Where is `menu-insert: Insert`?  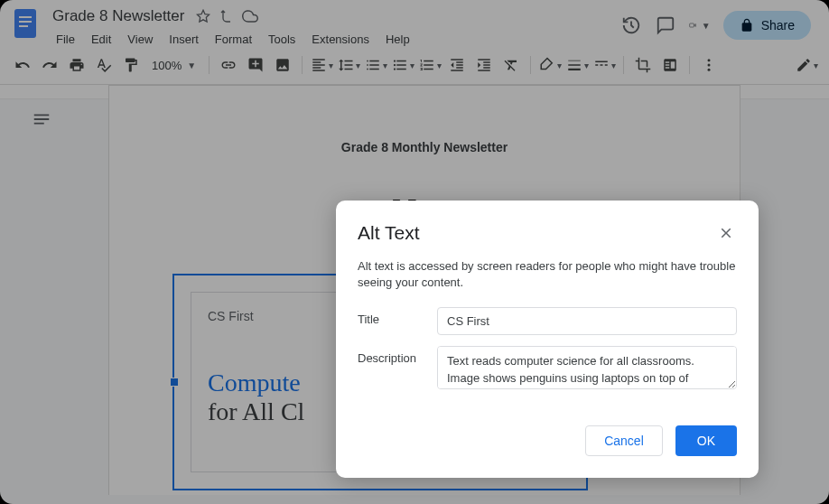
menu-insert: Insert is located at coordinates (184, 40).